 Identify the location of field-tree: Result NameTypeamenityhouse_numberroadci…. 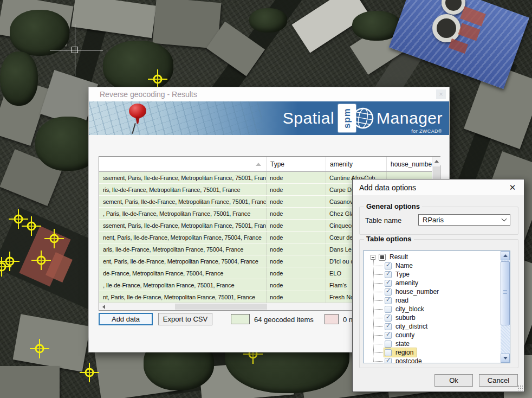
(437, 307).